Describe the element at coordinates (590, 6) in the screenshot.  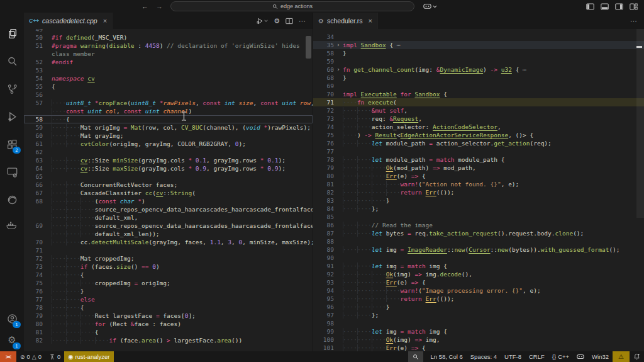
I see `toggle-primary-sidebar-icon` at that location.